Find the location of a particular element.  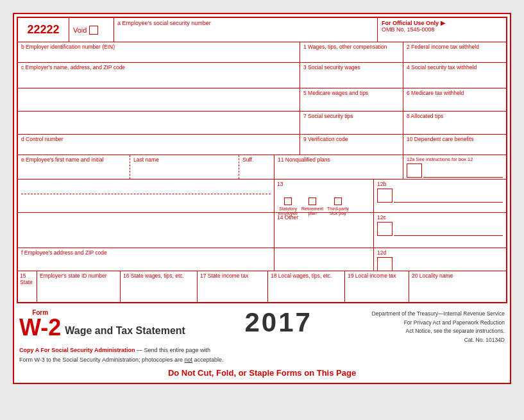

do-not-cut-label: Do Not Cut, Fold, or Staple Forms on Thi… is located at coordinates (262, 373).